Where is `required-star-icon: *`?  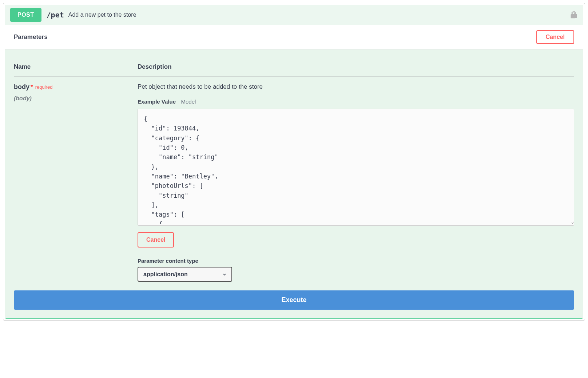 required-star-icon: * is located at coordinates (32, 87).